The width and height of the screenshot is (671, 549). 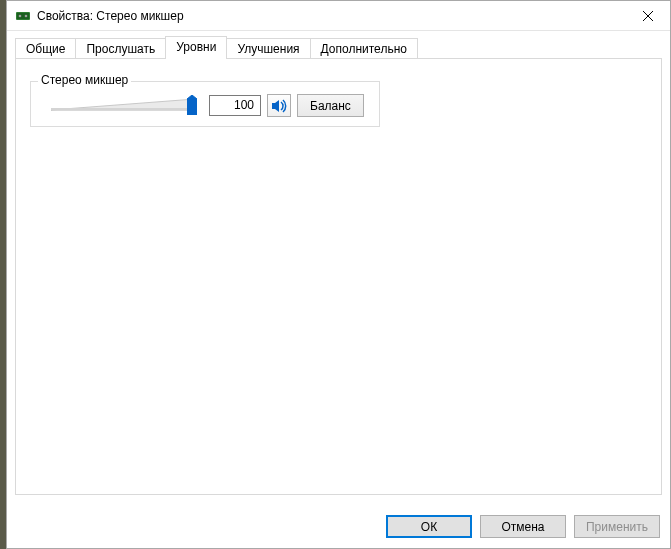 What do you see at coordinates (648, 16) in the screenshot?
I see `close-button` at bounding box center [648, 16].